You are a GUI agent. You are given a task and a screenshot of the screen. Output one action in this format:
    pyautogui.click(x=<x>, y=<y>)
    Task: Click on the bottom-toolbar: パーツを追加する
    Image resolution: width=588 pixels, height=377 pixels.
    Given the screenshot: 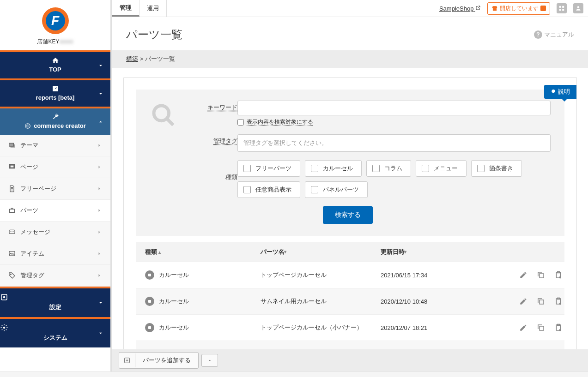 What is the action you would take?
    pyautogui.click(x=350, y=360)
    